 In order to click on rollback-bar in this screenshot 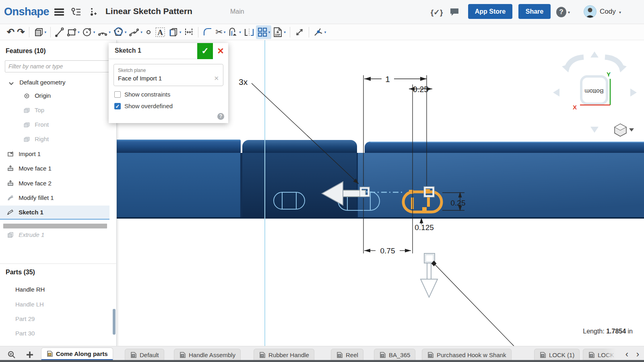, I will do `click(55, 226)`.